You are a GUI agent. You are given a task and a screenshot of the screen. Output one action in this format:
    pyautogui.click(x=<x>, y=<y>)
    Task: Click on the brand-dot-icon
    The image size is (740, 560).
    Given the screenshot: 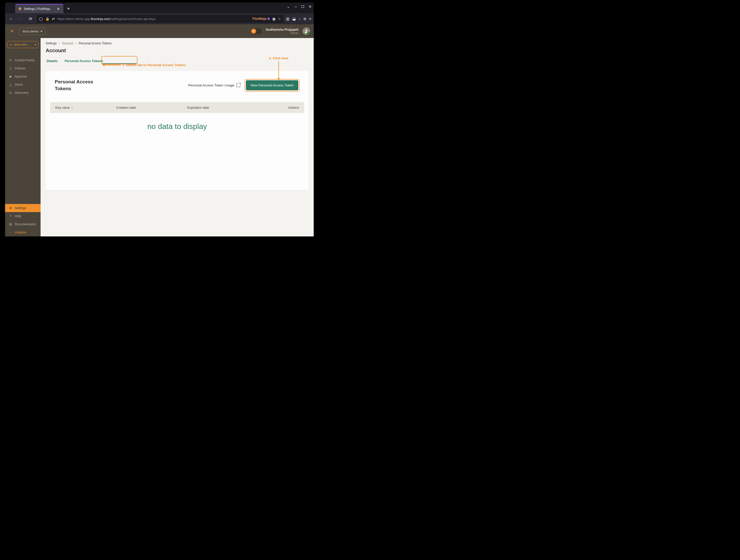 What is the action you would take?
    pyautogui.click(x=269, y=19)
    